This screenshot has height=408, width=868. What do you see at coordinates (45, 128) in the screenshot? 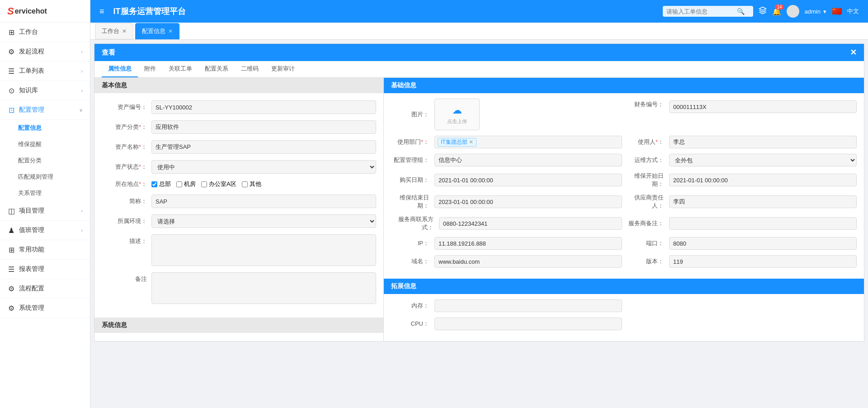
I see `sidebar-item-config-info: 配置信息` at bounding box center [45, 128].